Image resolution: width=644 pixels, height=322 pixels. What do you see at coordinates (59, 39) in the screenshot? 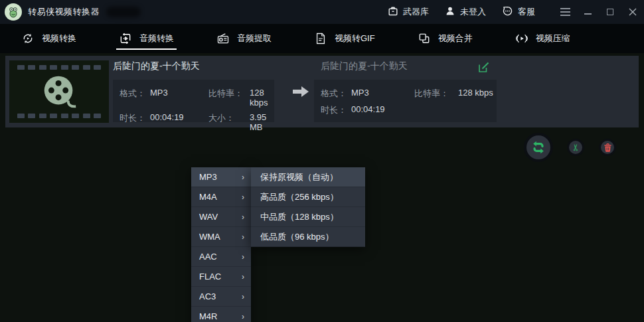
I see `tab-label: 视频转换` at bounding box center [59, 39].